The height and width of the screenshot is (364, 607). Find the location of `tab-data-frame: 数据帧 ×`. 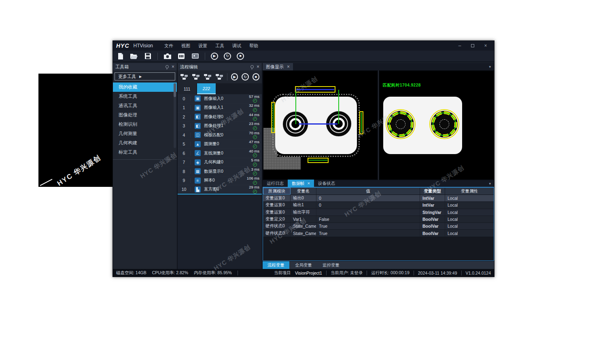

tab-data-frame: 数据帧 × is located at coordinates (301, 184).